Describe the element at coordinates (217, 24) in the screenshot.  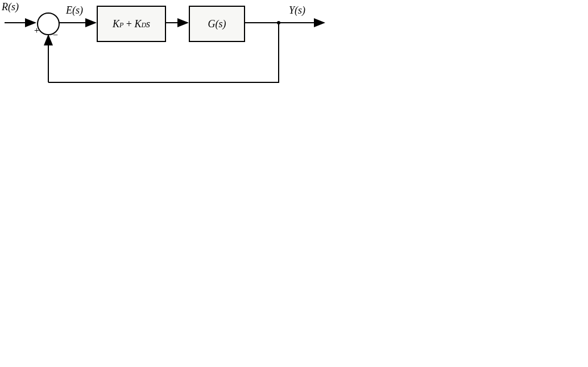
I see `plant-expression: G(s)` at that location.